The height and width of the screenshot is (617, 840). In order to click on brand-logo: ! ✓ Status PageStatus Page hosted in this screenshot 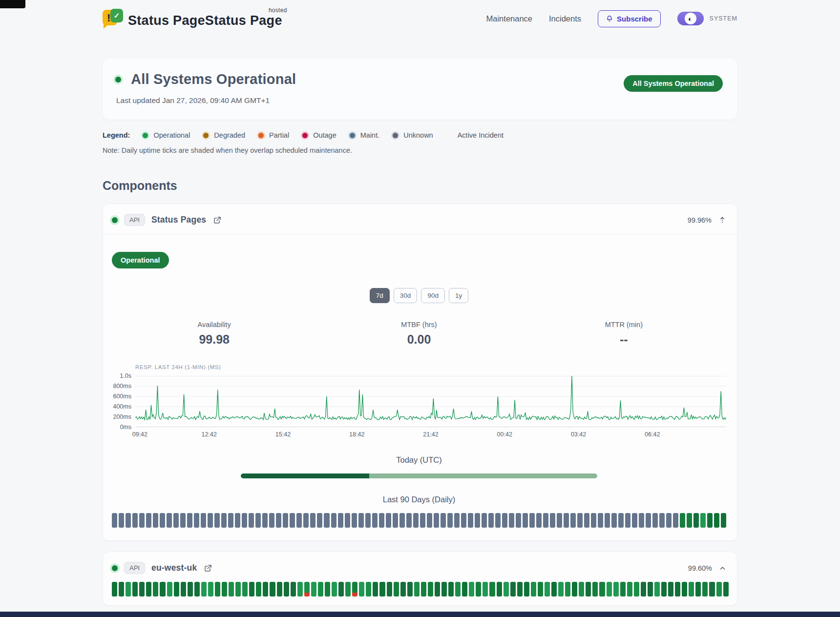, I will do `click(193, 19)`.